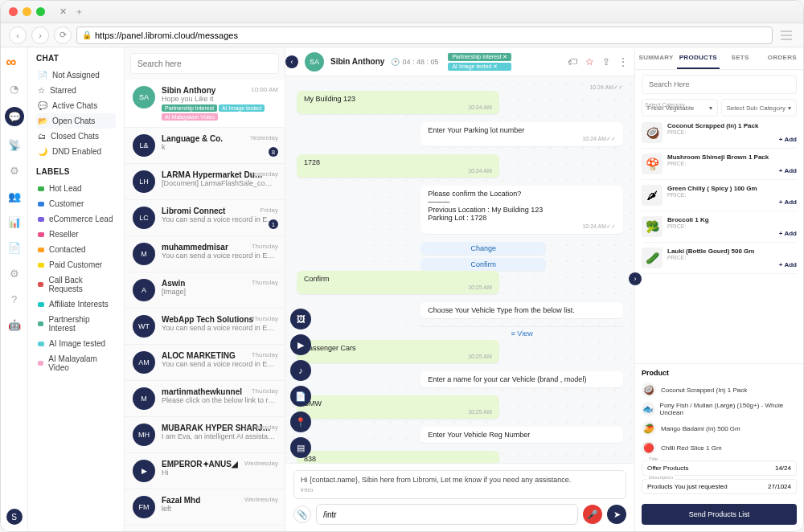  Describe the element at coordinates (76, 151) in the screenshot. I see `sidebar-item: 🌙DND Enabled` at that location.